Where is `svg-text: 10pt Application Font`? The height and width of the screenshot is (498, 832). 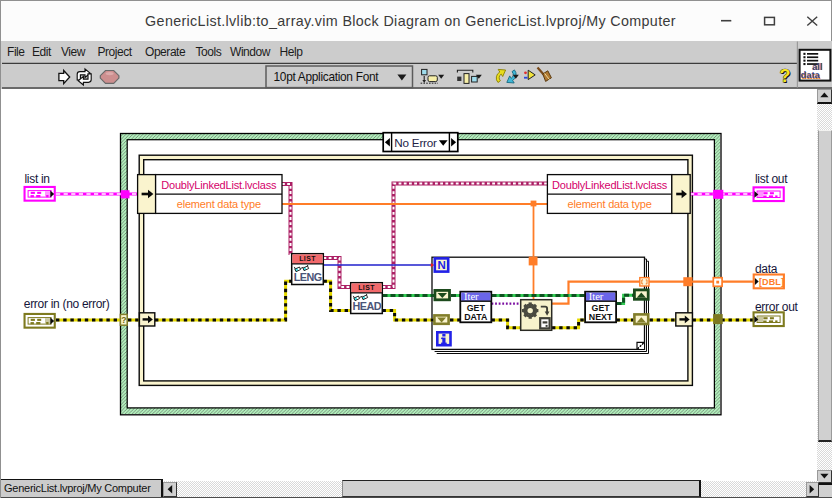 svg-text: 10pt Application Font is located at coordinates (327, 77).